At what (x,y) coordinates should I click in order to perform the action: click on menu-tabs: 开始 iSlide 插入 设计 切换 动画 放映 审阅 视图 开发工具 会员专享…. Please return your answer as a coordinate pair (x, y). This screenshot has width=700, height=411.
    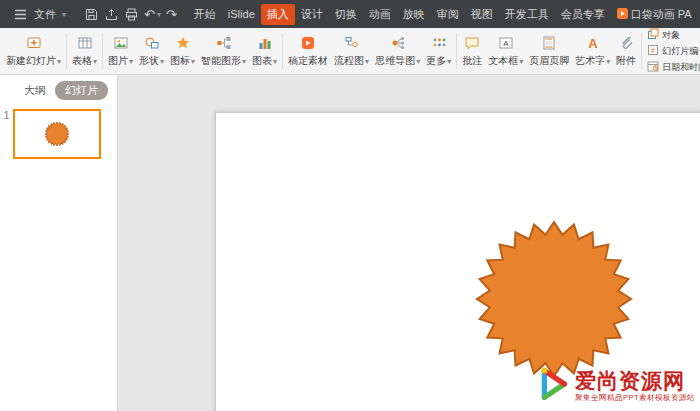
    Looking at the image, I should click on (443, 14).